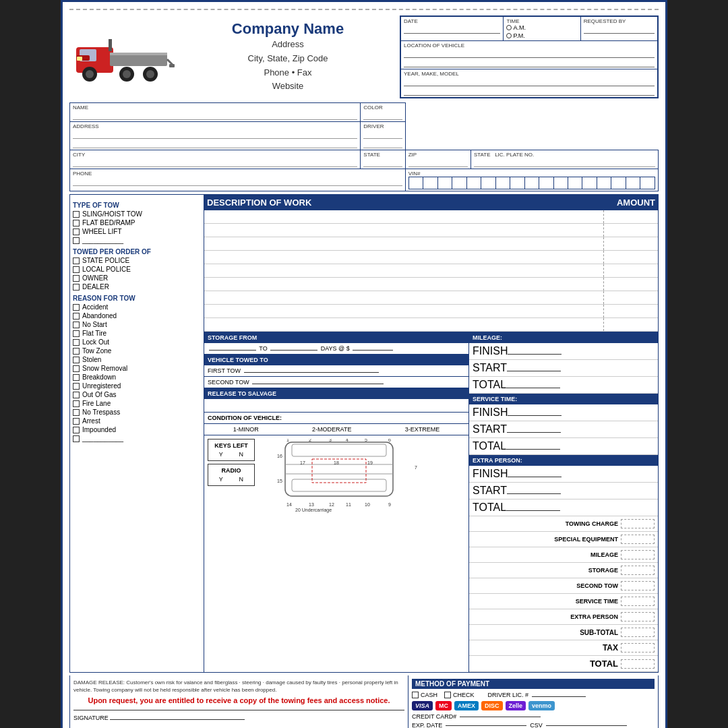  Describe the element at coordinates (564, 539) in the screenshot. I see `charge-special: SPECIAL EQUIPMENT` at that location.